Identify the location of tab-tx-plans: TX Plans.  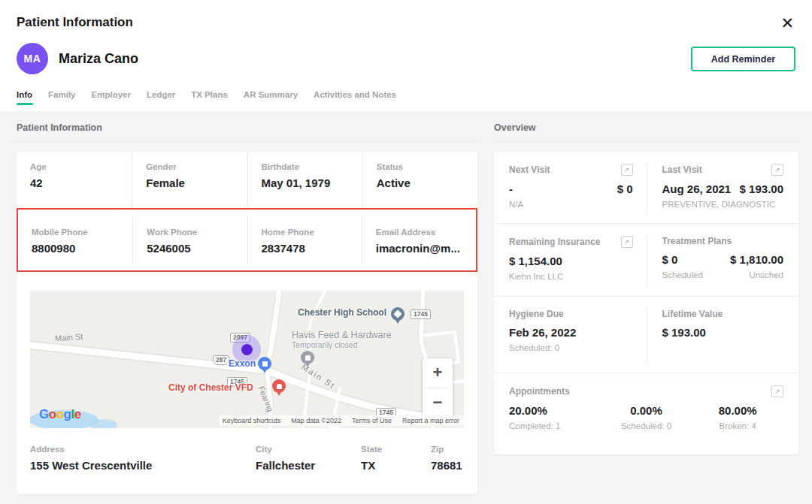
(209, 98).